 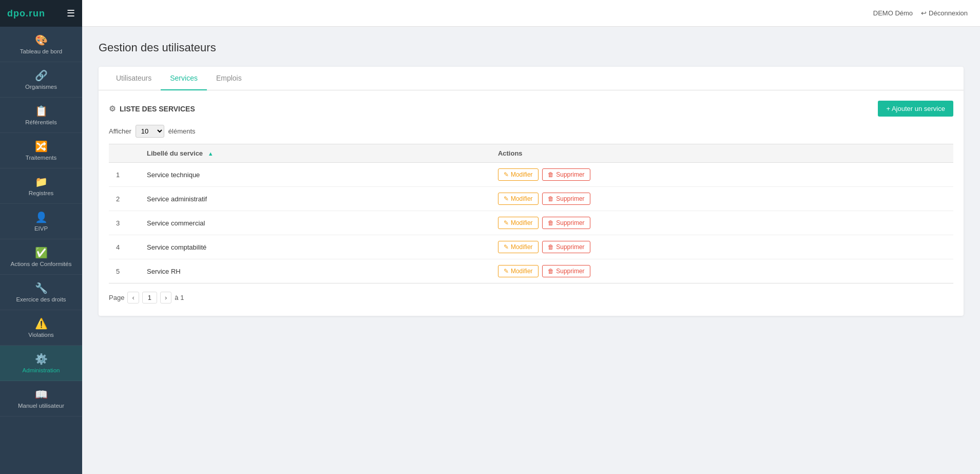 I want to click on sidebar: dpo.run ☰ 🎨Tableau de bord🔗Organismes📋Ré…, so click(x=41, y=237).